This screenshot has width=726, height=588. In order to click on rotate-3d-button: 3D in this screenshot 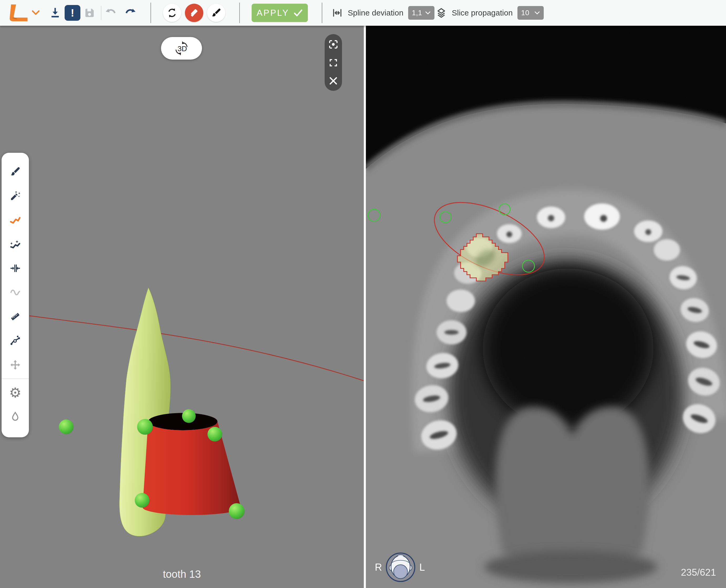, I will do `click(182, 48)`.